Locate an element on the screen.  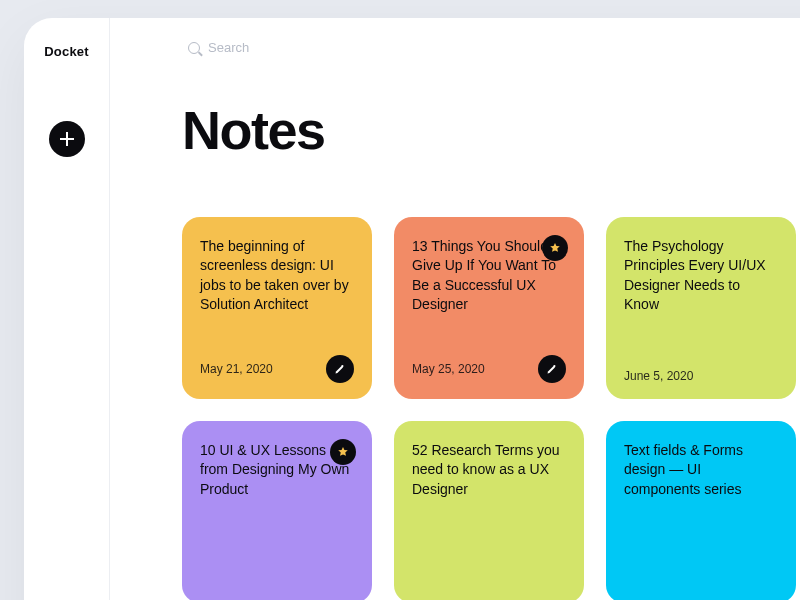
note-title: Text fields & Forms design — UI componen… is located at coordinates (701, 470).